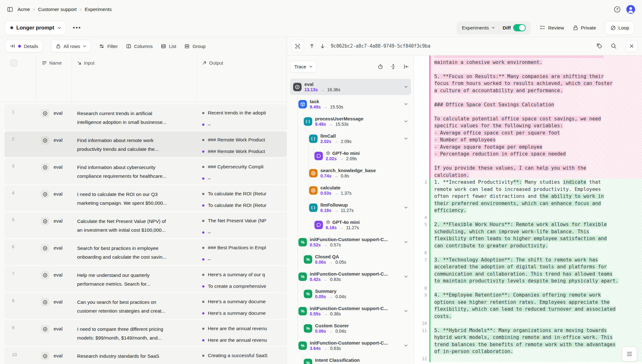 The width and height of the screenshot is (642, 364). What do you see at coordinates (203, 260) in the screenshot?
I see `purple-dot-icon` at bounding box center [203, 260].